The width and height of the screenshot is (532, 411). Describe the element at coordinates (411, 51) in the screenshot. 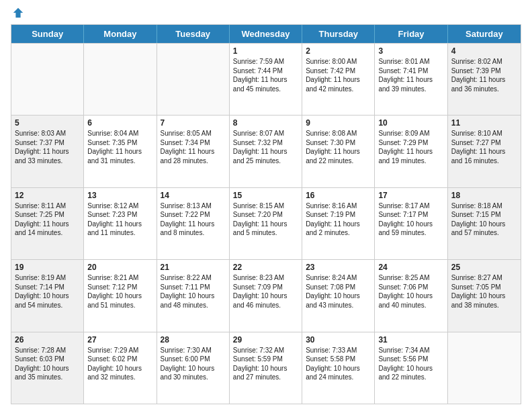

I see `day-number: 3` at that location.